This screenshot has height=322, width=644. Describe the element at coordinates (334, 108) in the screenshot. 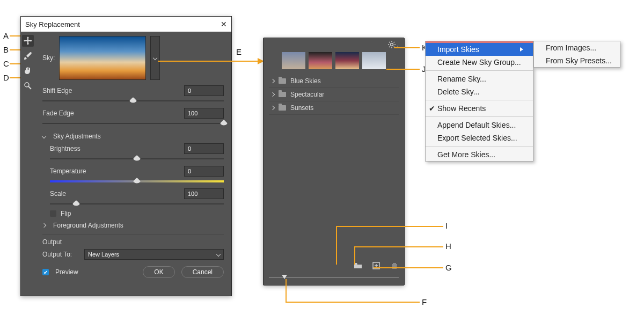

I see `preset-folder: Sunsets` at that location.